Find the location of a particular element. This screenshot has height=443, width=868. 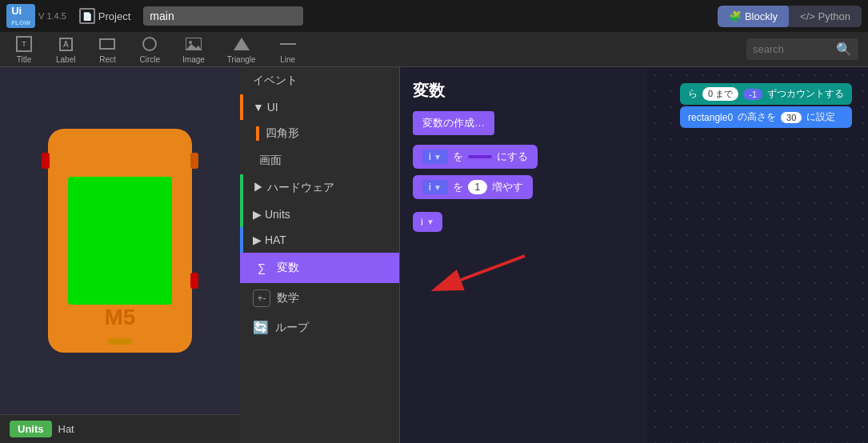

variables-label: 変数 is located at coordinates (288, 268).